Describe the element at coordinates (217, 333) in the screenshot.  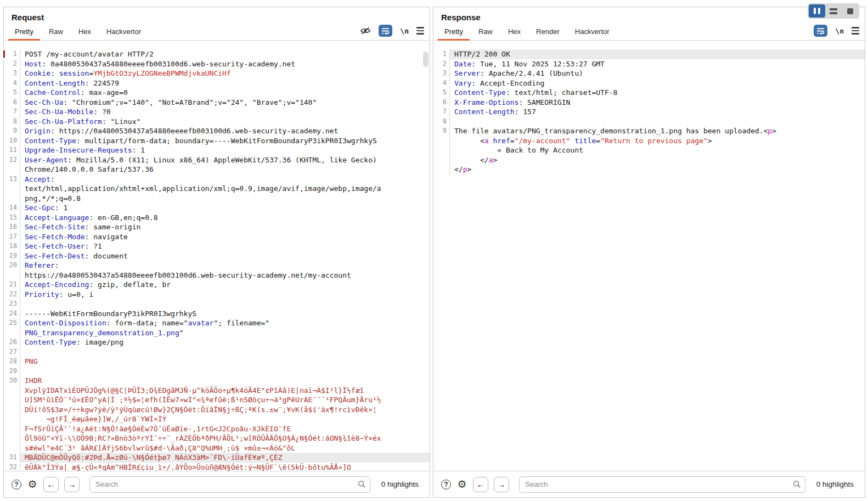
I see `code-line: PNG_transparency_demonstration_1.png"` at that location.